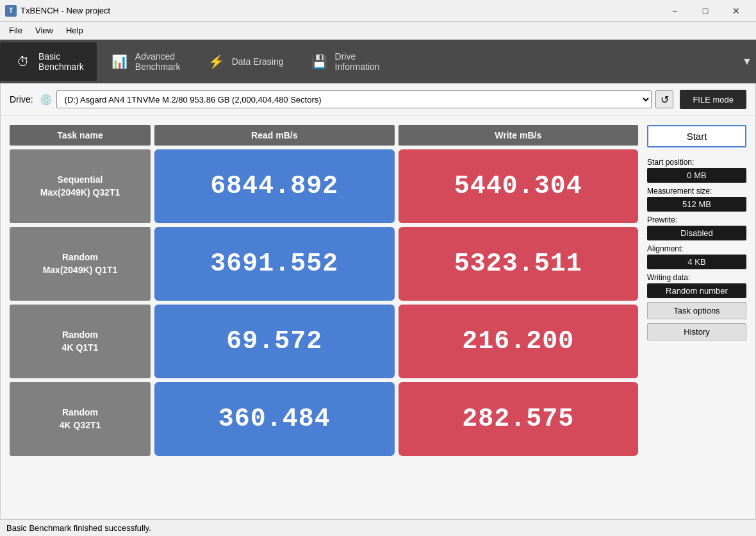 Image resolution: width=756 pixels, height=536 pixels. What do you see at coordinates (378, 528) in the screenshot?
I see `status-bar: Basic Benchmark finished successfully.` at bounding box center [378, 528].